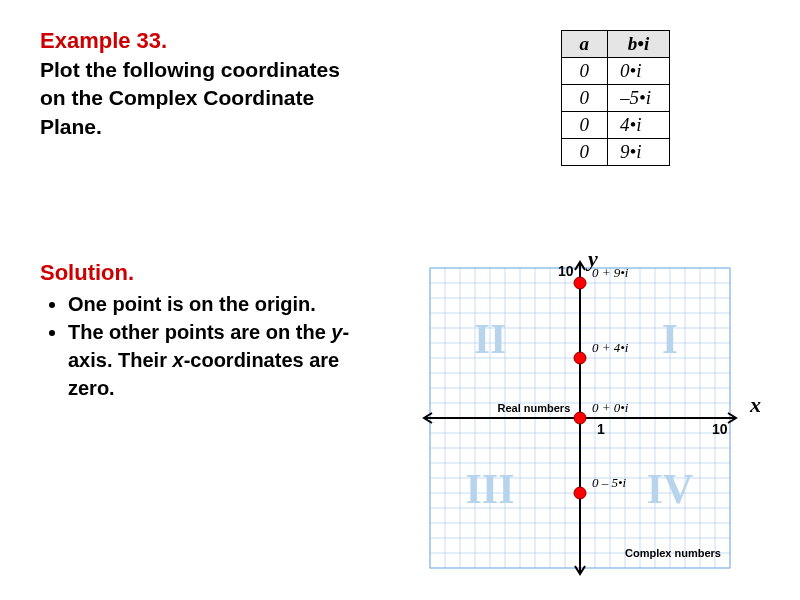  Describe the element at coordinates (639, 126) in the screenshot. I see `cell-bi: 4•i` at that location.